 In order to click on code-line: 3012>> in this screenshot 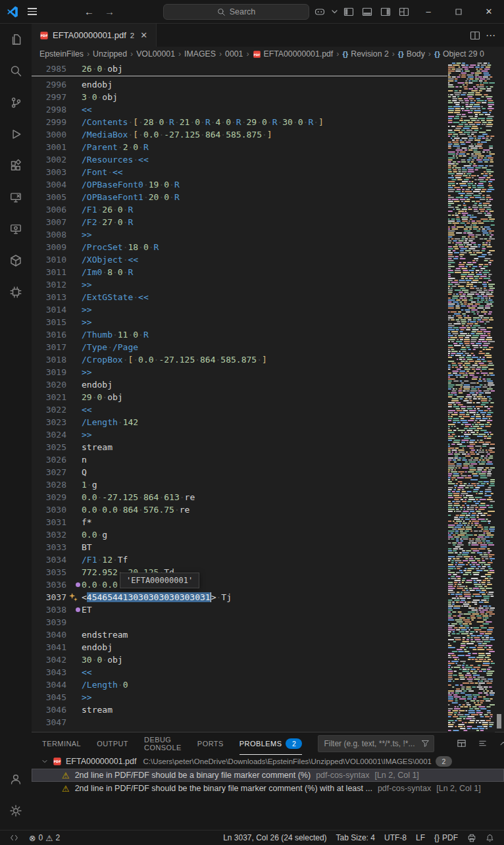, I will do `click(268, 284)`.